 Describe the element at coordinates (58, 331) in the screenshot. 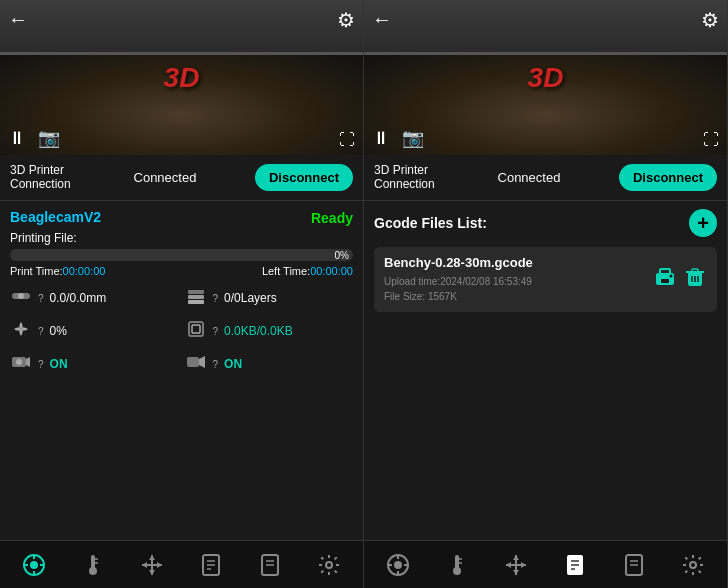

I see `fan-value: 0%` at that location.